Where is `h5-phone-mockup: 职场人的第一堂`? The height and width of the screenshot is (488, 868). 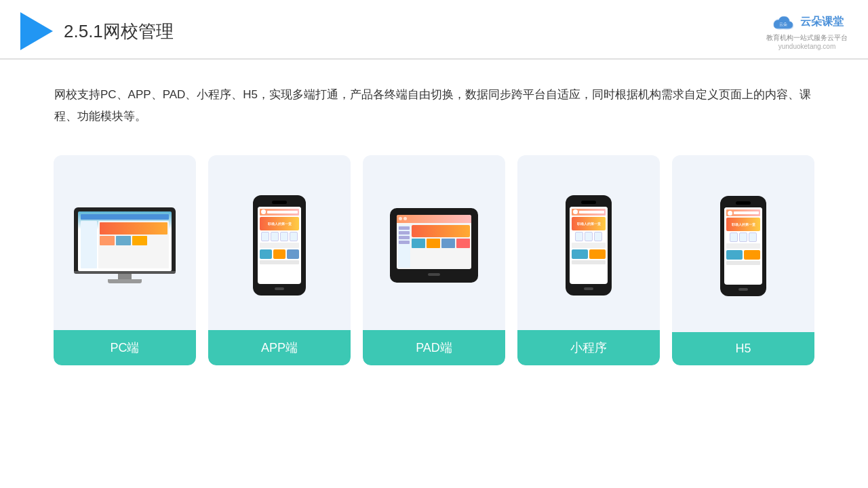 h5-phone-mockup: 职场人的第一堂 is located at coordinates (743, 246).